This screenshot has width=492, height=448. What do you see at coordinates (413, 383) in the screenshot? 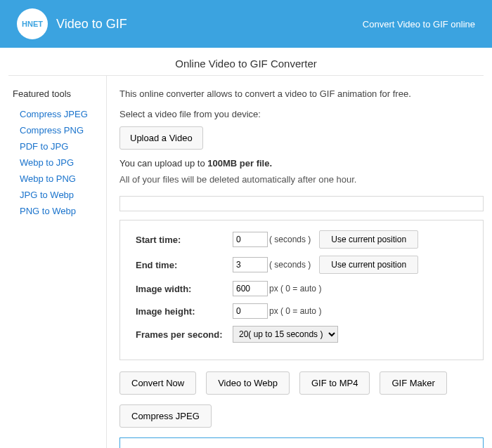
I see `gif-maker-button: GIF Maker` at bounding box center [413, 383].